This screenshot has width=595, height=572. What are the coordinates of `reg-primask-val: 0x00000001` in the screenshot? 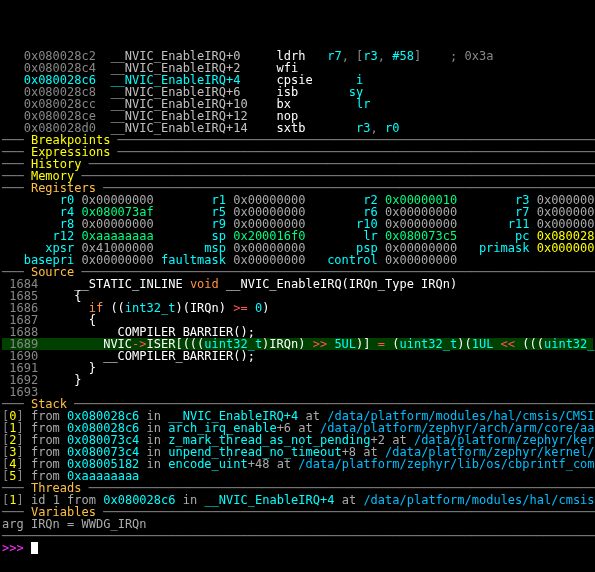 It's located at (566, 248).